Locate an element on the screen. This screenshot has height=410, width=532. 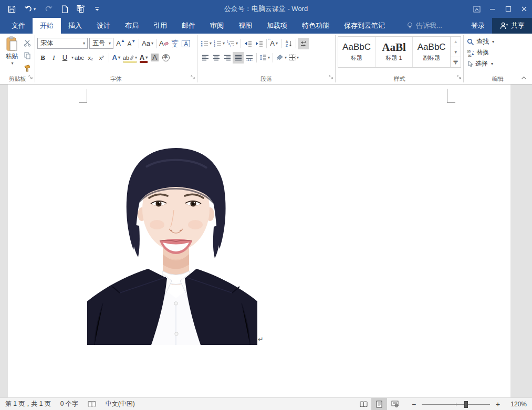
replace-button: abac 替换 is located at coordinates (498, 52).